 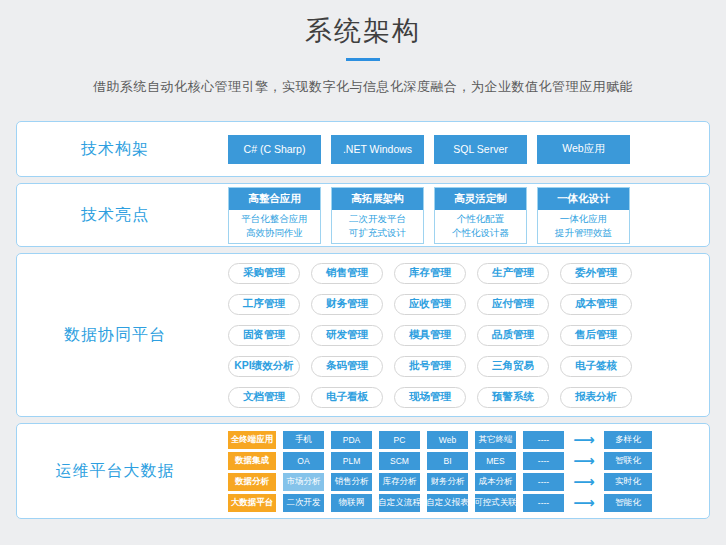 What do you see at coordinates (513, 398) in the screenshot?
I see `module-button: 预警系统` at bounding box center [513, 398].